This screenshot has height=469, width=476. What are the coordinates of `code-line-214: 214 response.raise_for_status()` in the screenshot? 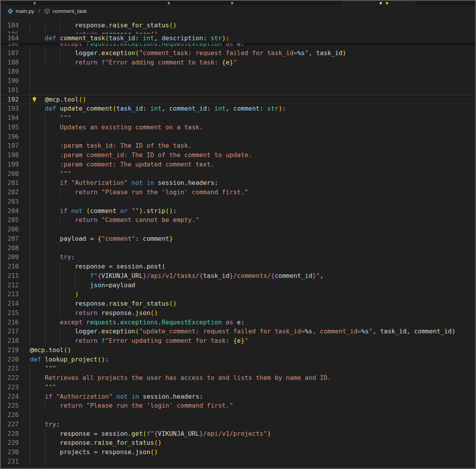 It's located at (238, 304).